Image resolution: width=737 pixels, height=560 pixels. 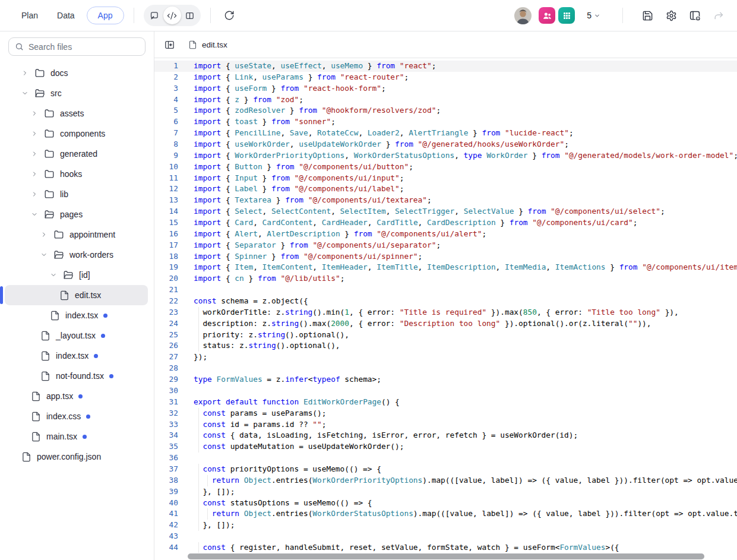 I want to click on code-line: 12import { Label } from "@/components/ui…, so click(x=445, y=189).